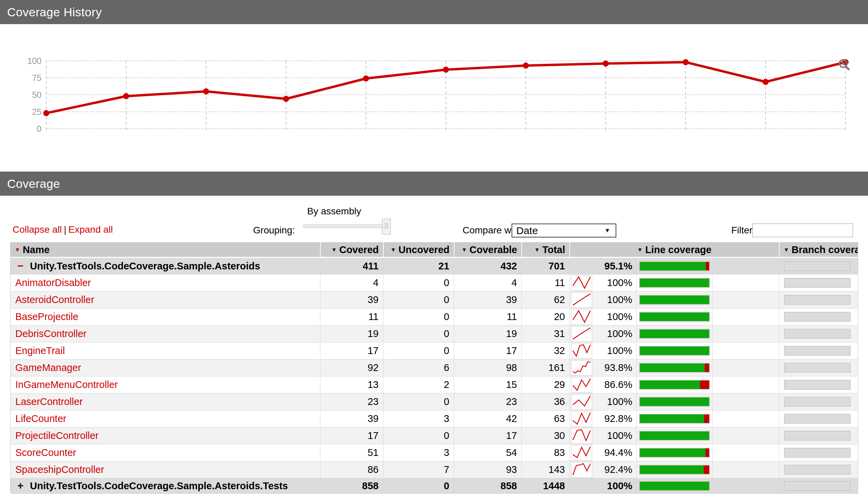 This screenshot has width=868, height=495. I want to click on column-header-uncovered: ▼Uncovered, so click(419, 250).